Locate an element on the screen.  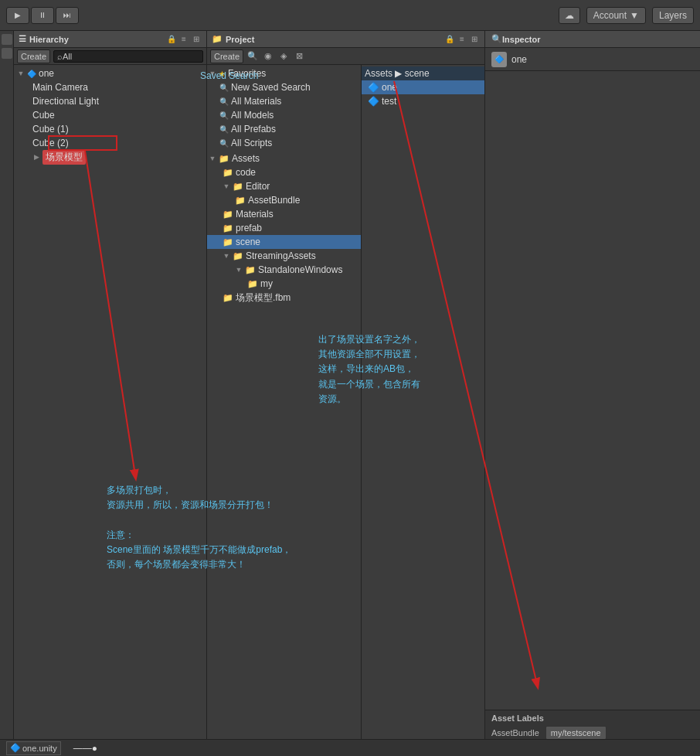
hierarchy-create-button: Create is located at coordinates (34, 56).